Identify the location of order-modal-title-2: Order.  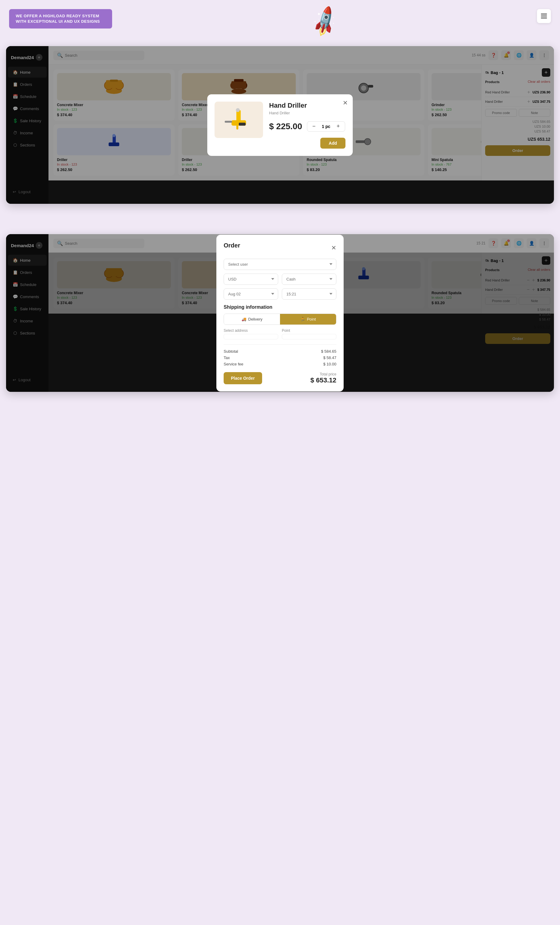
(232, 246).